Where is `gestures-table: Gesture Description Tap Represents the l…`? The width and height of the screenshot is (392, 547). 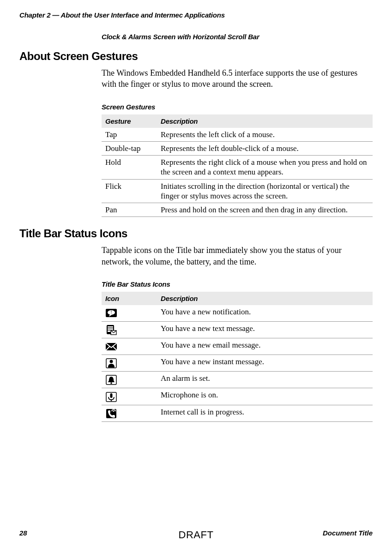
gestures-table: Gesture Description Tap Represents the l… is located at coordinates (237, 166).